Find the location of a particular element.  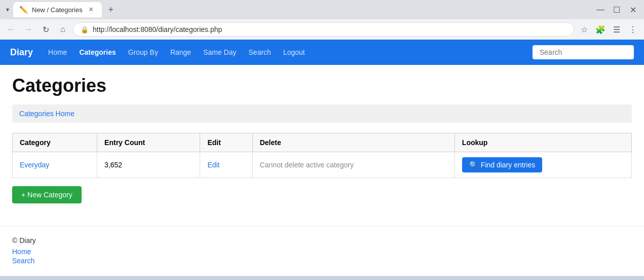

footer-link-search: Search is located at coordinates (322, 261).